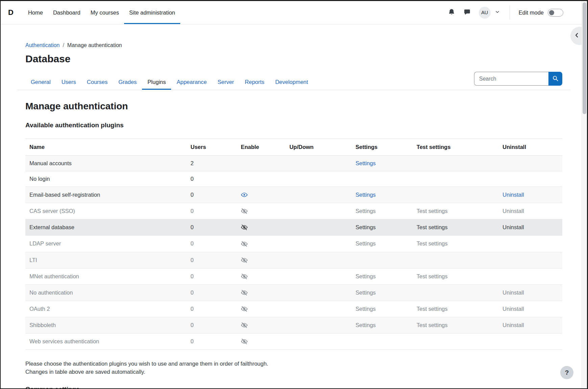  Describe the element at coordinates (152, 13) in the screenshot. I see `nav-item-site-administration: Site administration` at that location.